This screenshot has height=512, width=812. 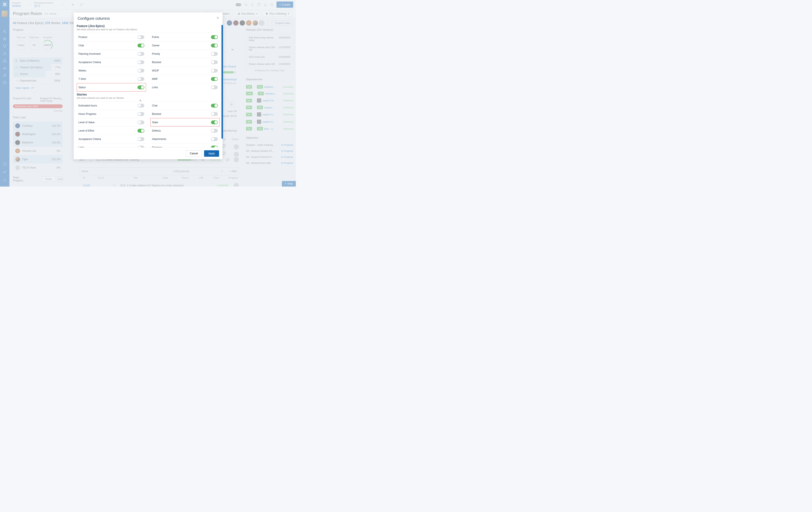 I want to click on toggle-label: Progress, so click(x=157, y=147).